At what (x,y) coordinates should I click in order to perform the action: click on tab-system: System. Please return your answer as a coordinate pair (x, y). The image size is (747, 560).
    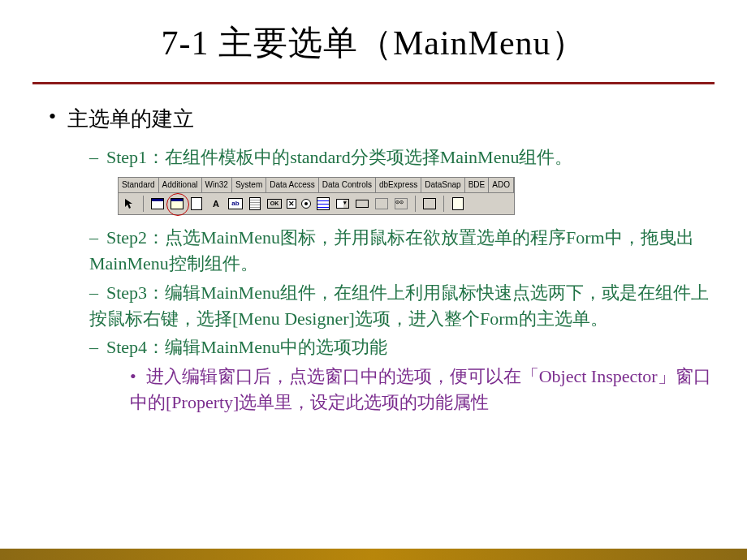
    Looking at the image, I should click on (249, 185).